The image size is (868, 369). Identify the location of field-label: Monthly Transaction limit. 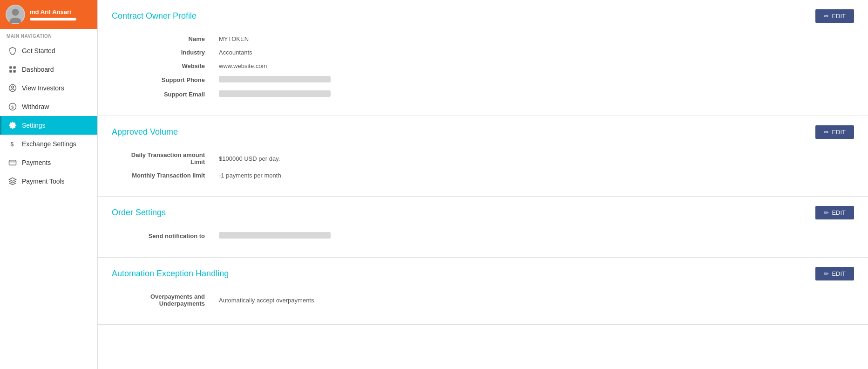
(163, 175).